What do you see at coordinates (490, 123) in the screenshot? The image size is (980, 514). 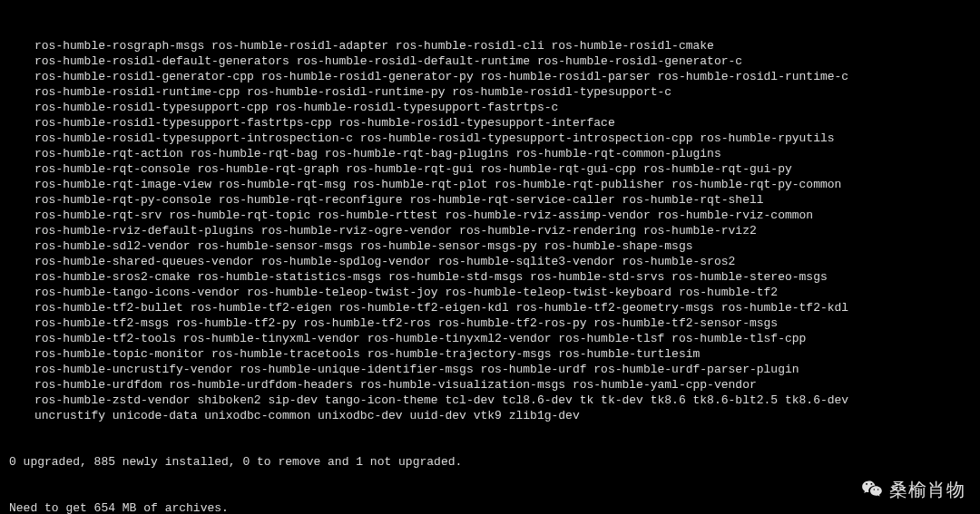 I see `package-line: ros-humble-rosidl-typesupport-fastrtps-c…` at bounding box center [490, 123].